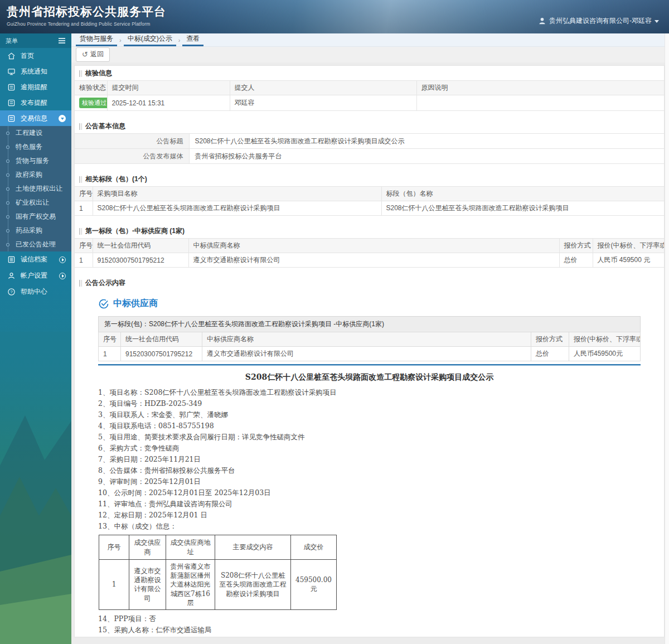  What do you see at coordinates (369, 404) in the screenshot?
I see `doc-line: 2、项目编号：HDZB-2025-349` at bounding box center [369, 404].